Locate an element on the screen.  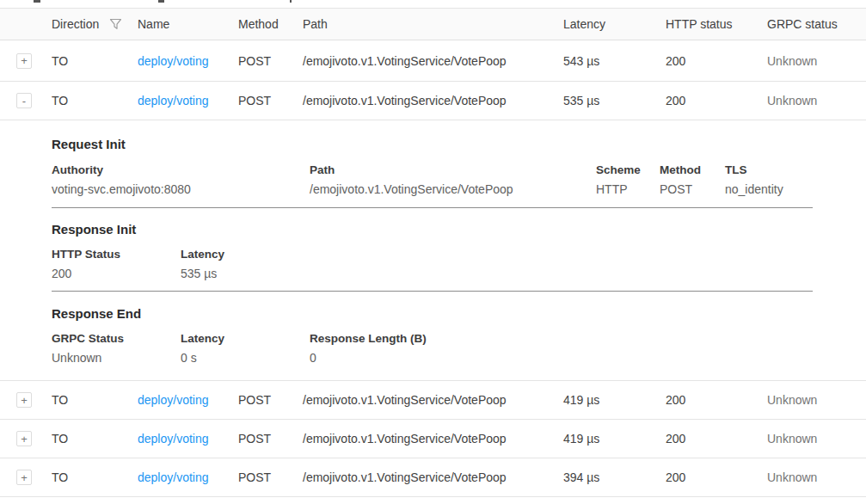
field-label: Response Length (B) is located at coordinates (368, 339).